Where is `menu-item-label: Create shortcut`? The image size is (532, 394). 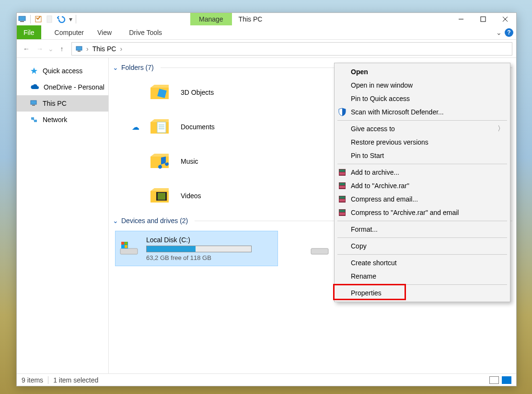 menu-item-label: Create shortcut is located at coordinates (374, 263).